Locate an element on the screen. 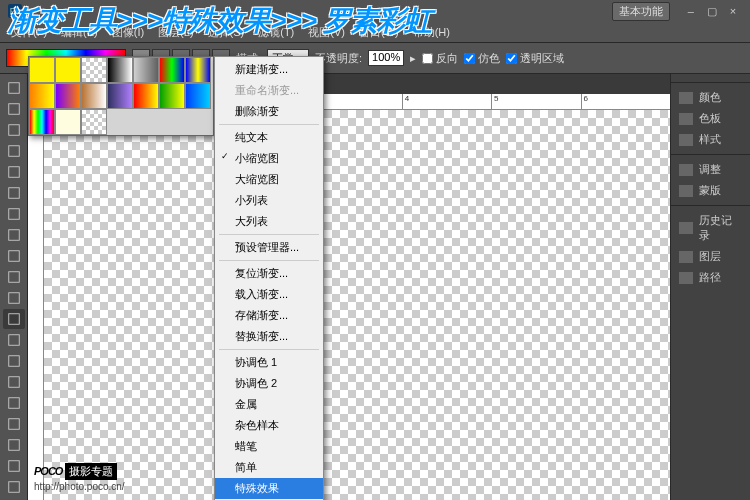 The height and width of the screenshot is (500, 750). blur-tool is located at coordinates (14, 340).